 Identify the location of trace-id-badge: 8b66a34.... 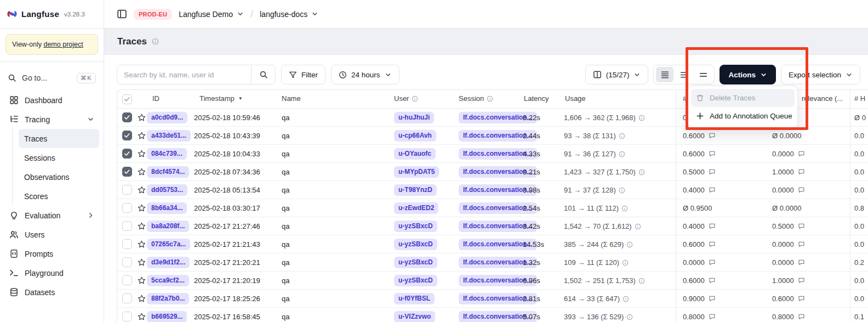
(167, 208).